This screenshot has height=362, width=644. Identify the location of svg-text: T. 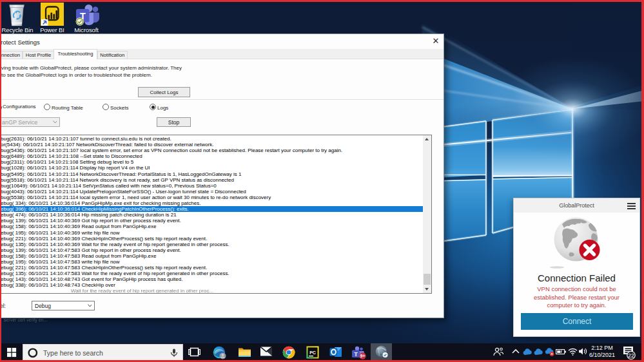
(356, 354).